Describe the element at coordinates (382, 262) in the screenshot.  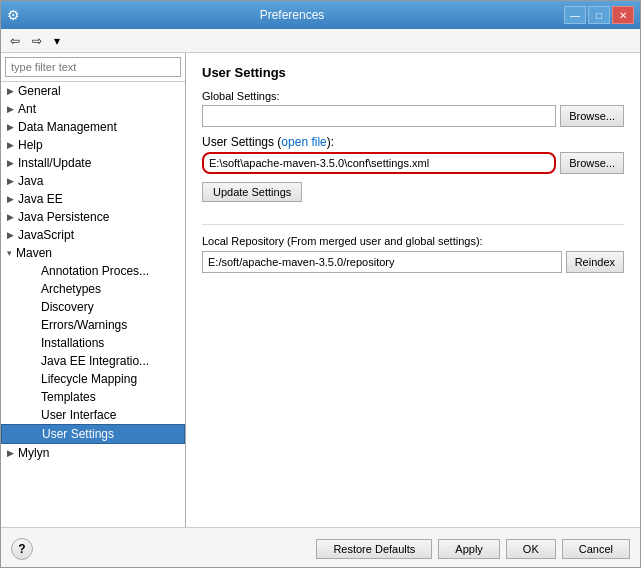
I see `local-repo-input` at that location.